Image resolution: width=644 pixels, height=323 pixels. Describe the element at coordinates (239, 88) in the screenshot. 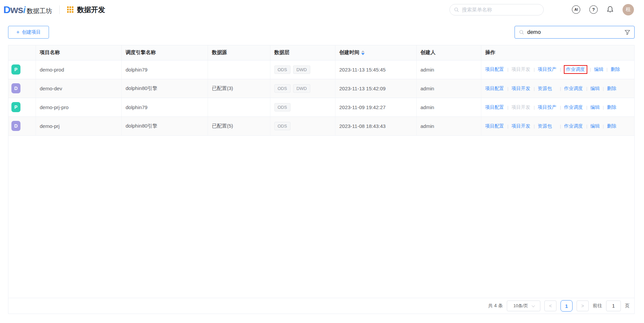

I see `datasource-cell: 已配置(3)` at that location.